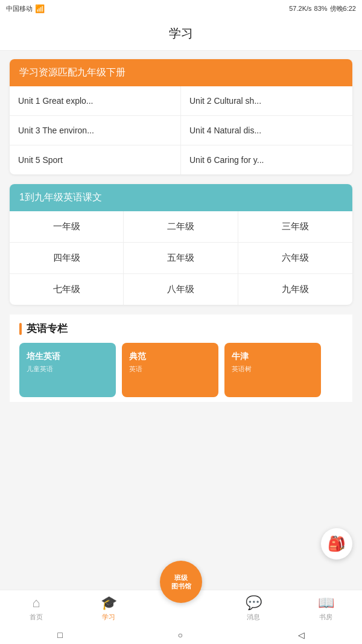  Describe the element at coordinates (66, 258) in the screenshot. I see `grade-4-cell: 四年级` at that location.